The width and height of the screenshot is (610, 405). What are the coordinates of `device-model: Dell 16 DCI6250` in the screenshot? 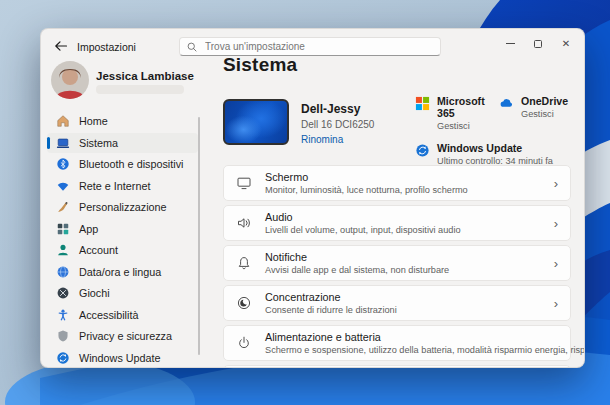 It's located at (338, 124).